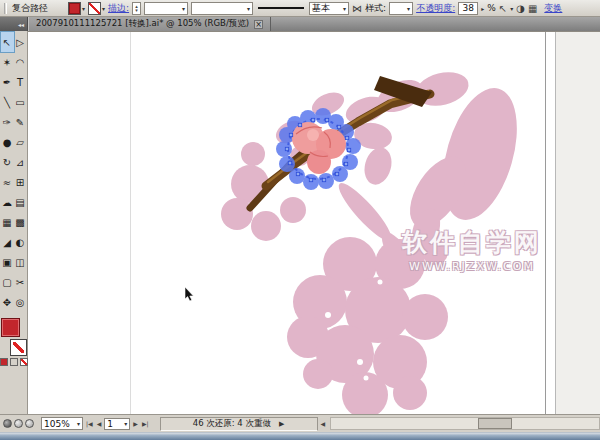  I want to click on status-bar: 105% ▾ |◀ ◀ 1 ▾ ▶ ▶| 46 次还原: 4 次重做 ▶ ◀, so click(300, 423).